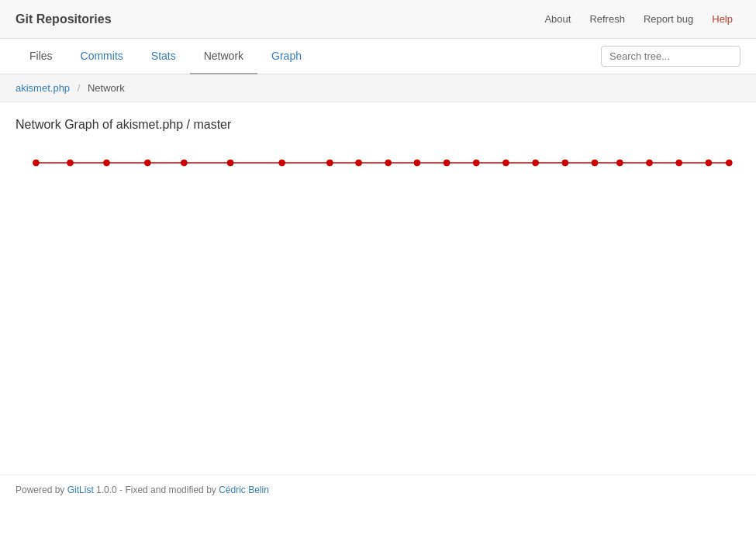  What do you see at coordinates (639, 19) in the screenshot?
I see `header-nav: About Refresh Report bug Help` at bounding box center [639, 19].